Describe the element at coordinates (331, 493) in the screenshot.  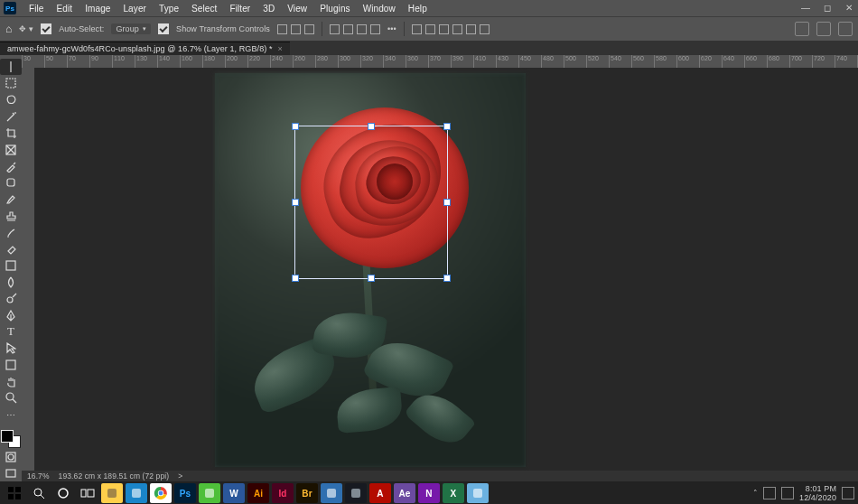
I see `tb-app-blue` at that location.